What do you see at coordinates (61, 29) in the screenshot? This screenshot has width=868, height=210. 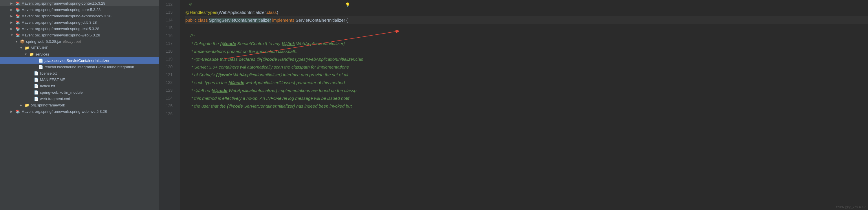 I see `tree-item-label: Maven: org.springframework:spring-test:5…` at bounding box center [61, 29].